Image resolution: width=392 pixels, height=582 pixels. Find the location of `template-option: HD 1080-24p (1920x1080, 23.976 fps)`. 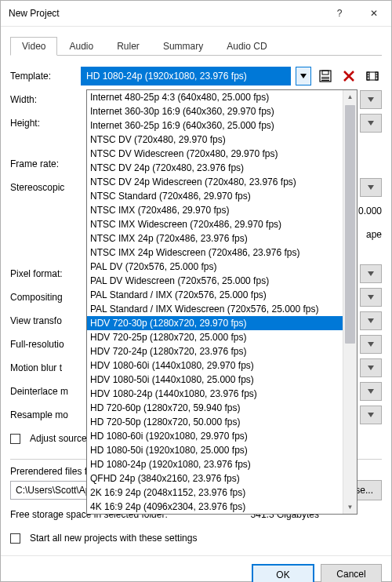

template-option: HD 1080-24p (1920x1080, 23.976 fps) is located at coordinates (215, 464).